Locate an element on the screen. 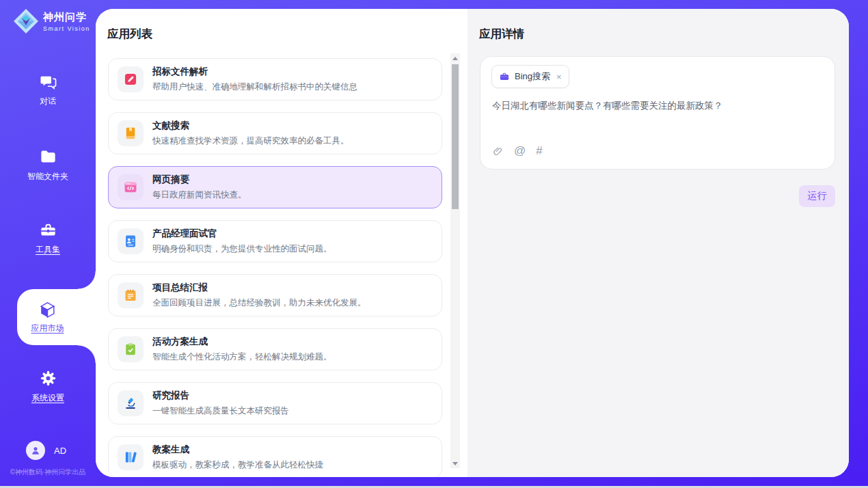  app-description: 智能生成个性化活动方案，轻松解决规划难题。 is located at coordinates (242, 357).